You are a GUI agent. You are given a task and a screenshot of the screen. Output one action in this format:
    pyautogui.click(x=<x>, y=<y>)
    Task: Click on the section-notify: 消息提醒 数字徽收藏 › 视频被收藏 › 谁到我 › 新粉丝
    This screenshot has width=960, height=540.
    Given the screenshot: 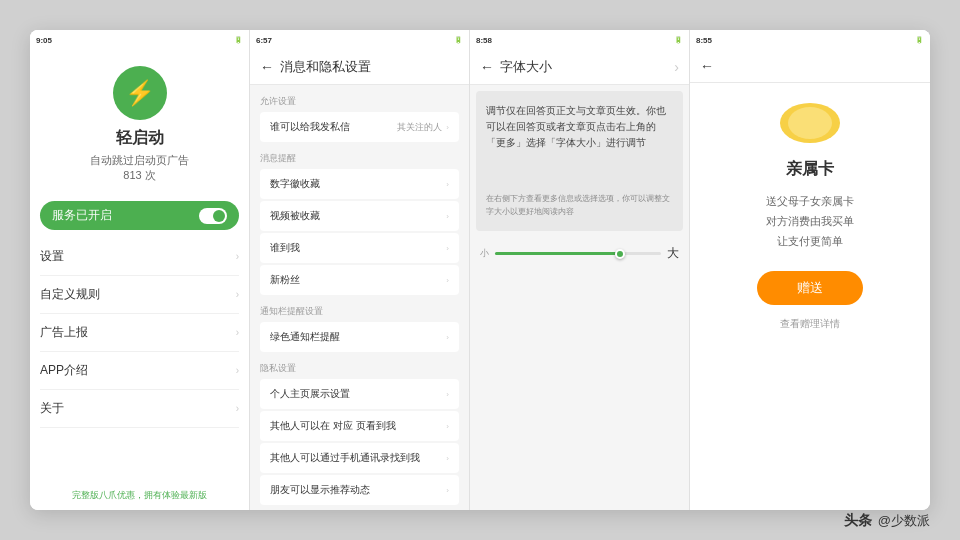 What is the action you would take?
    pyautogui.click(x=360, y=222)
    